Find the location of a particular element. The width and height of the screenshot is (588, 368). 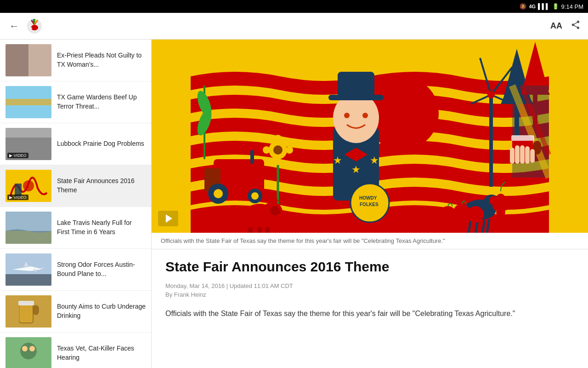

sidebar-item-lubbock-prairie-dog: ▶ VIDEO Lubbock Prairie Dog Problems is located at coordinates (75, 144).